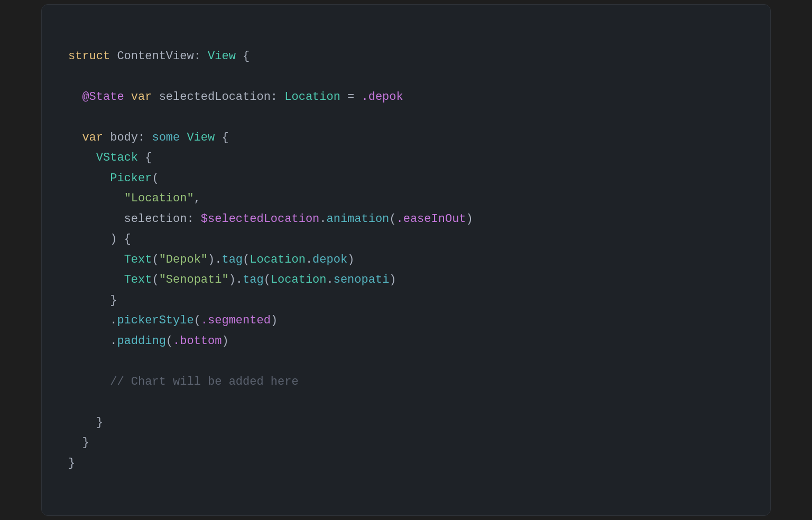  What do you see at coordinates (236, 97) in the screenshot?
I see `line-2: @State var selectedLocation: Location = …` at bounding box center [236, 97].